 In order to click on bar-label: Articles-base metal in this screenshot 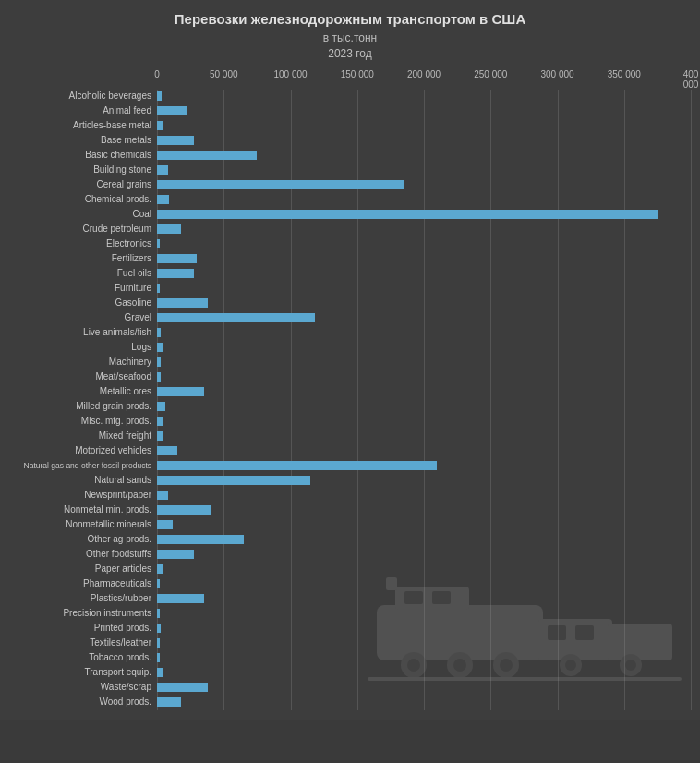, I will do `click(83, 126)`.